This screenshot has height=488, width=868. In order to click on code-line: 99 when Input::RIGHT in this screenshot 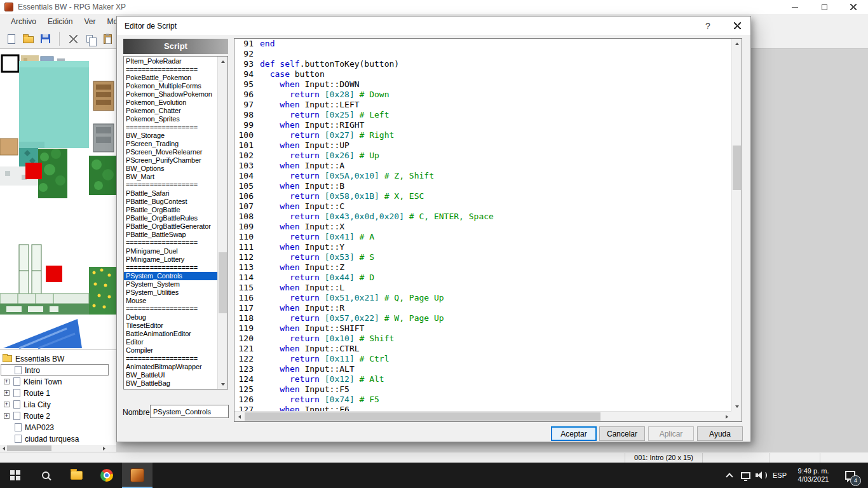, I will do `click(483, 125)`.